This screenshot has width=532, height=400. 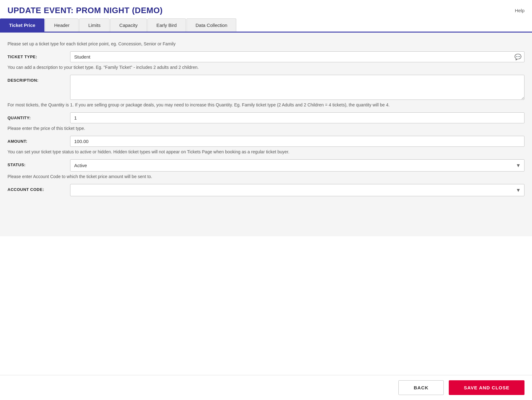 I want to click on tab-limits: Limits, so click(x=95, y=25).